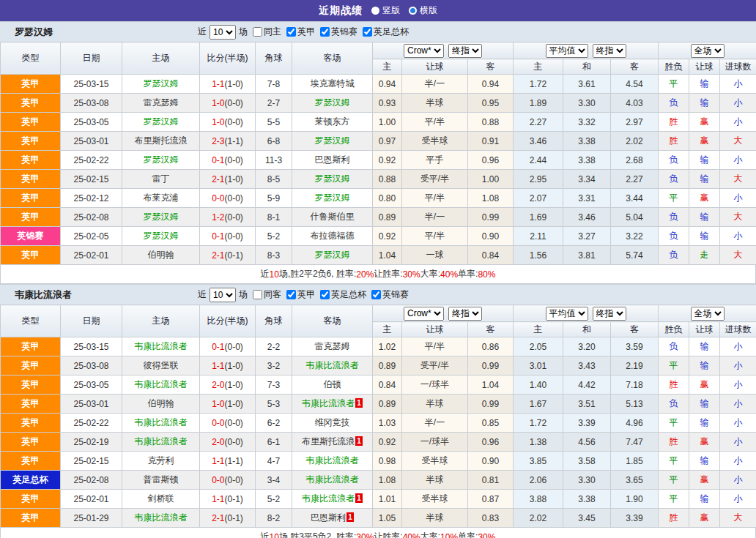 Image resolution: width=756 pixels, height=538 pixels. I want to click on home-team-link: 布里斯托流浪, so click(161, 141).